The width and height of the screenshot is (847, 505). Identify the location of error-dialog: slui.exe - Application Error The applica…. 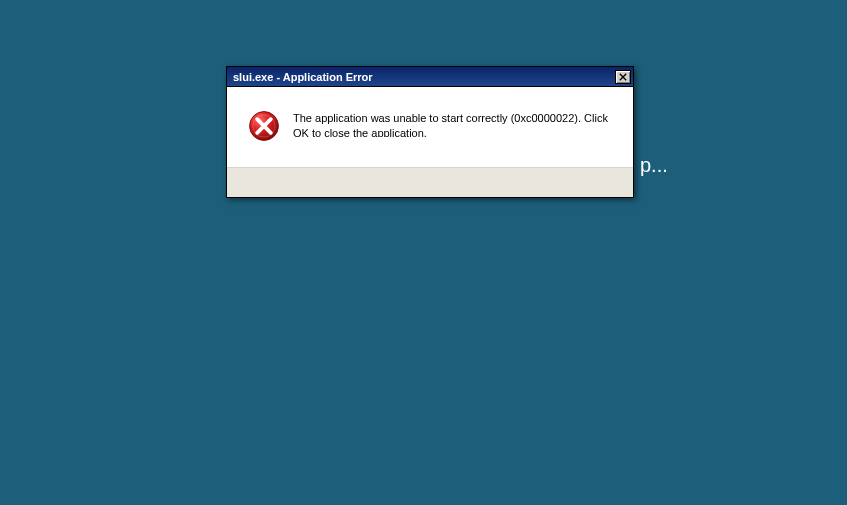
(430, 132).